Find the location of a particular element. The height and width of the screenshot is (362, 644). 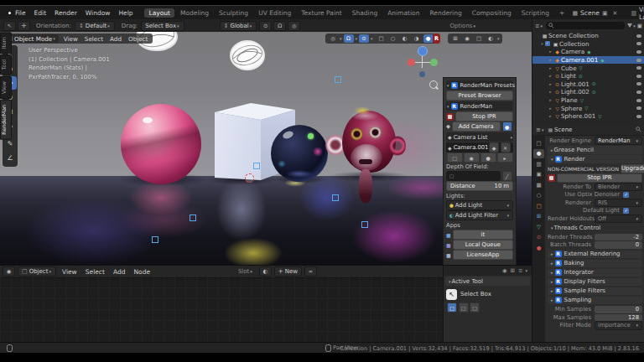

sidebar-tab: View is located at coordinates (6, 87).